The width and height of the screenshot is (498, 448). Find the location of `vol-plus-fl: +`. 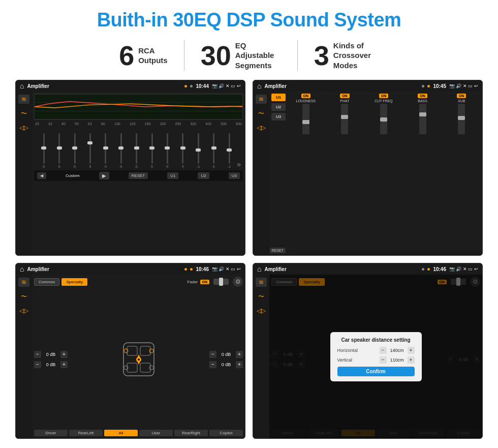

vol-plus-fl: + is located at coordinates (64, 354).